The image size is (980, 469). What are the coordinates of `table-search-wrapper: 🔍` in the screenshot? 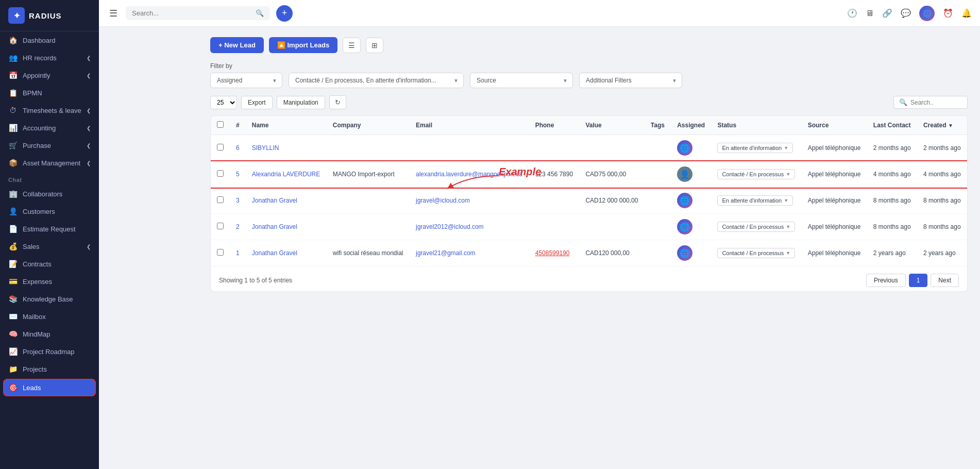 It's located at (931, 102).